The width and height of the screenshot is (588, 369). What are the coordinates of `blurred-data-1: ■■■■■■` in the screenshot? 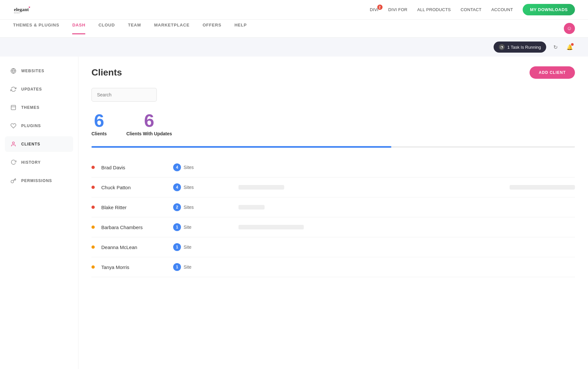 It's located at (252, 207).